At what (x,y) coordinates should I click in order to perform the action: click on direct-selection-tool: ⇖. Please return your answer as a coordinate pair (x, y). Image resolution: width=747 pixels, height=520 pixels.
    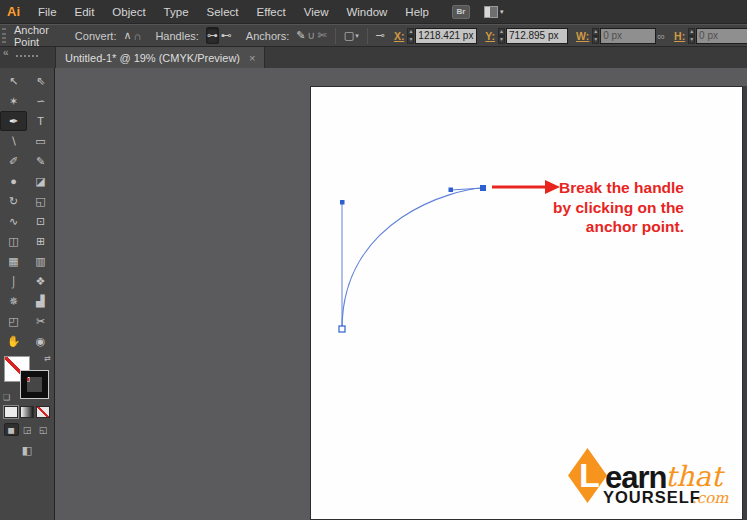
    Looking at the image, I should click on (40, 81).